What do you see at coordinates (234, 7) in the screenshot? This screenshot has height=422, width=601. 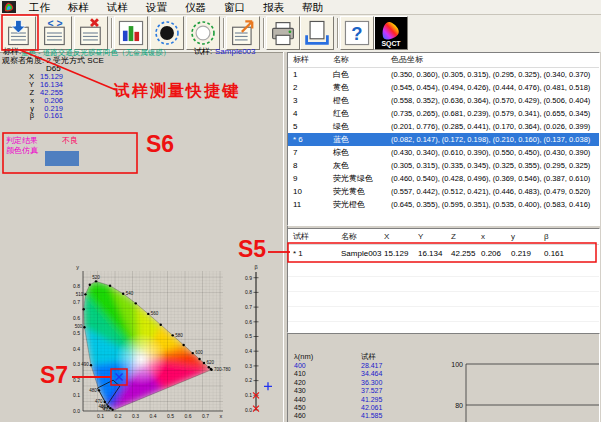 I see `menu-item-window: 窗口` at bounding box center [234, 7].